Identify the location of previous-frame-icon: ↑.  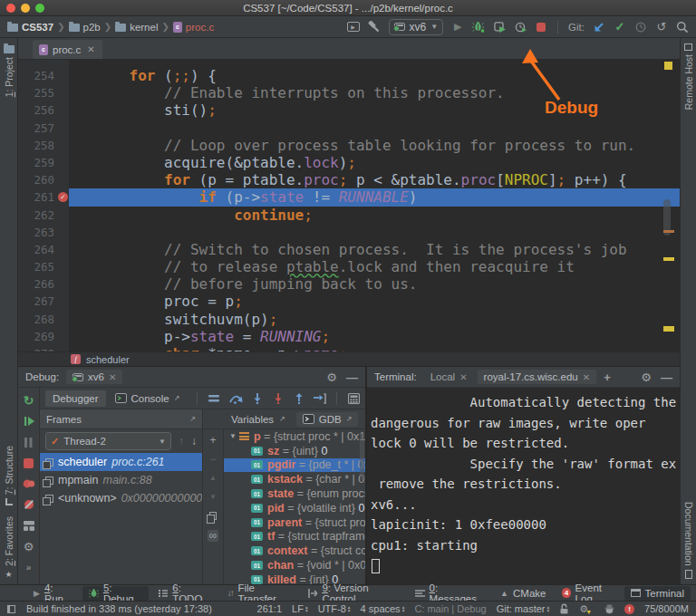
(181, 441).